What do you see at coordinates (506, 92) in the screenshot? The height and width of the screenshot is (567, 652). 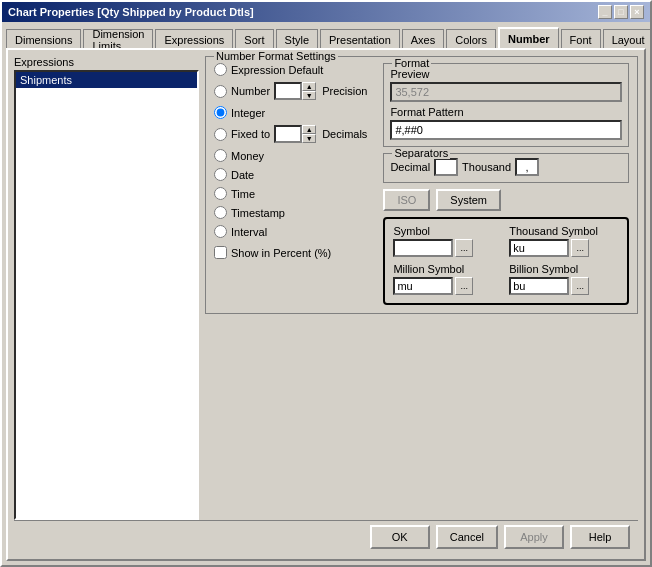 I see `preview-input` at bounding box center [506, 92].